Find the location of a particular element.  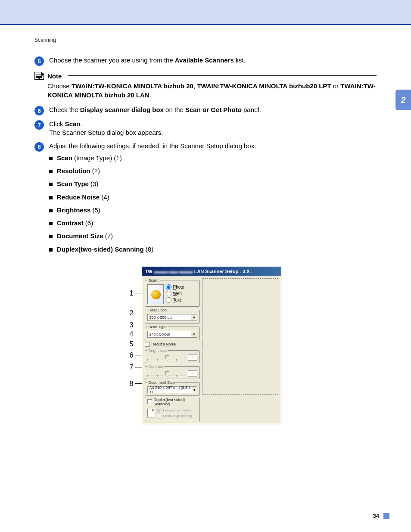

brightness-group: Brightness 0 is located at coordinates (172, 356).